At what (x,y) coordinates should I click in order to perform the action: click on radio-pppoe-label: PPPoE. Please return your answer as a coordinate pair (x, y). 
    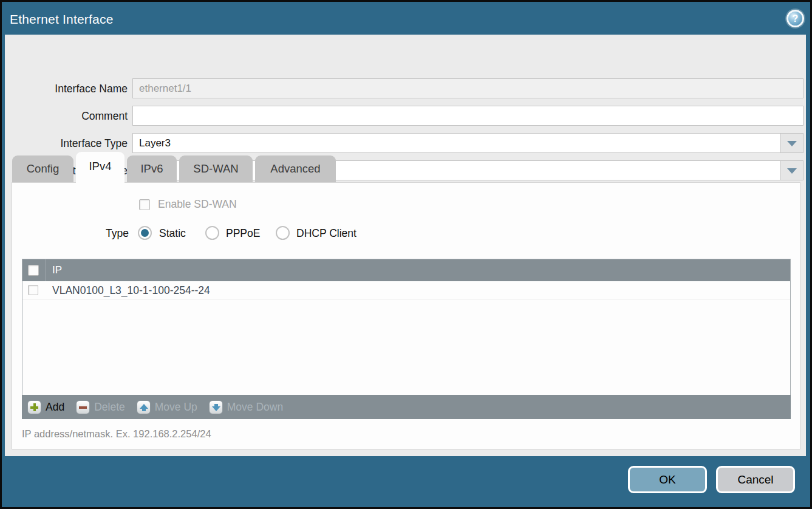
    Looking at the image, I should click on (243, 233).